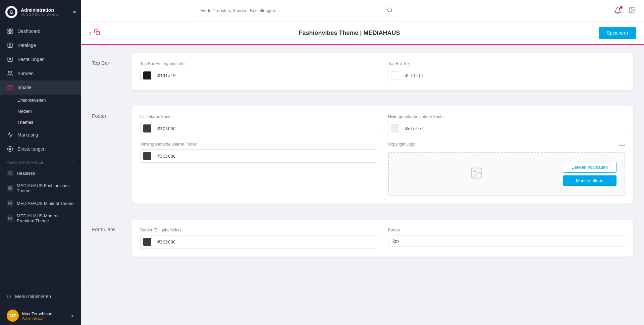  I want to click on border-group: Border, so click(506, 238).